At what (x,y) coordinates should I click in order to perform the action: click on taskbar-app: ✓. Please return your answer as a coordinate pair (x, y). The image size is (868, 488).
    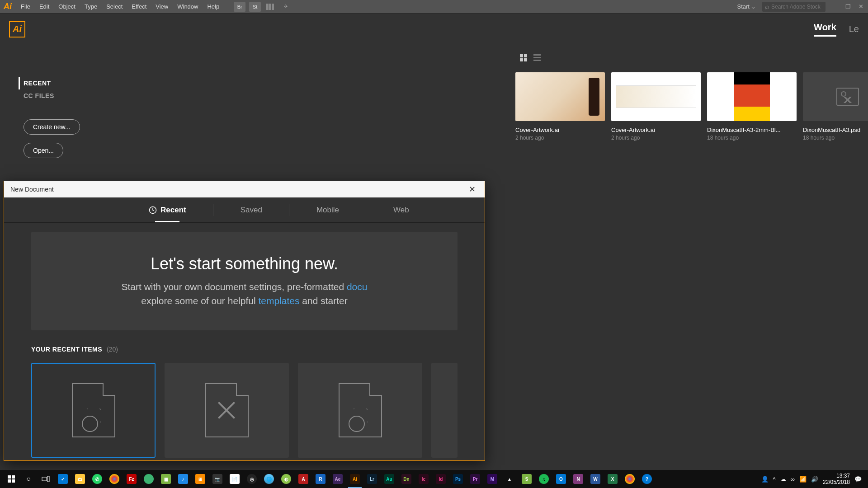
    Looking at the image, I should click on (63, 479).